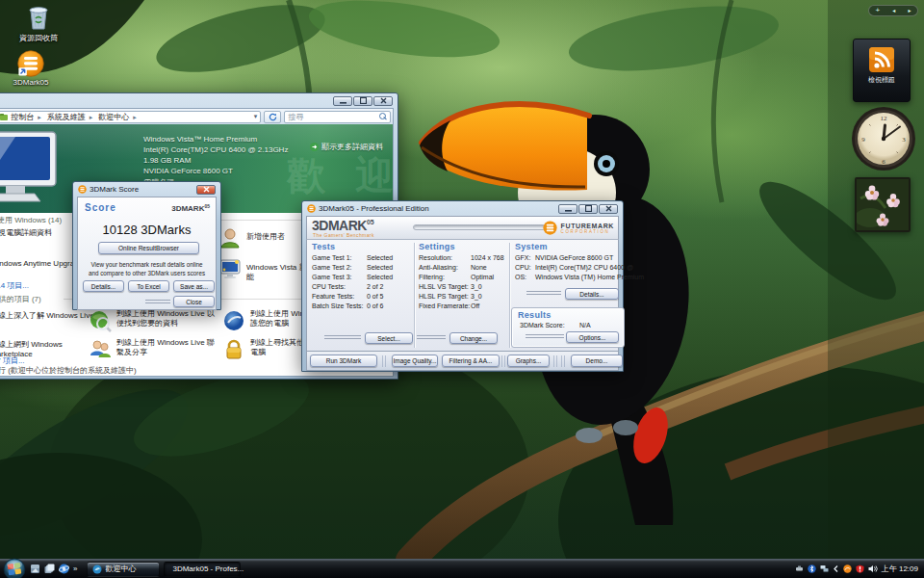 Image resolution: width=924 pixels, height=578 pixels. I want to click on gadget-prev-icon: ◂, so click(893, 11).